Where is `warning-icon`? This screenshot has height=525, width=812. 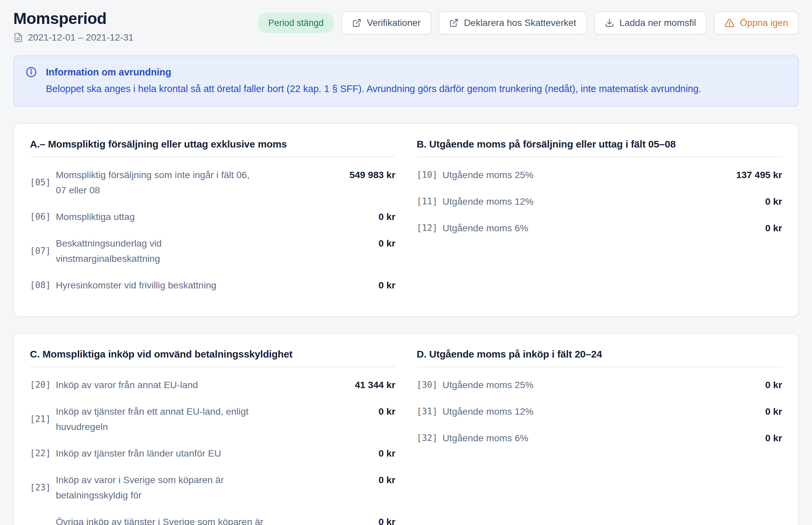
warning-icon is located at coordinates (729, 23).